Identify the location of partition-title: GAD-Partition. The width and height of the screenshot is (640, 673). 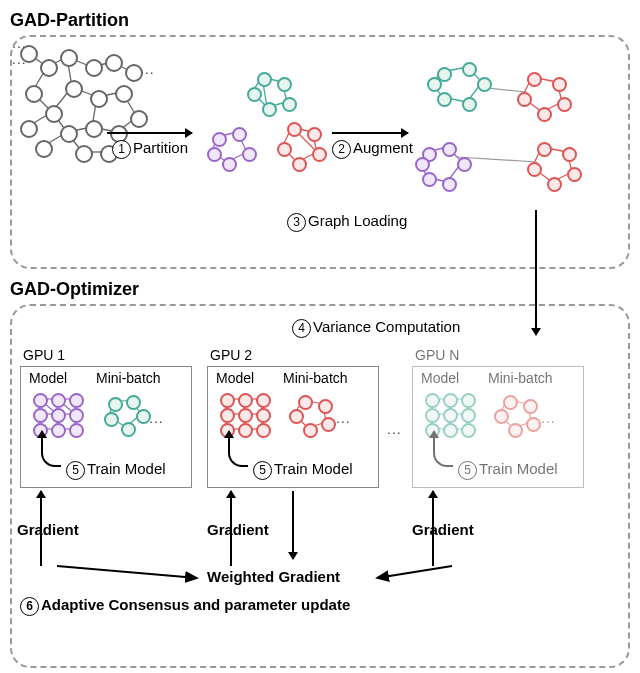
(320, 20).